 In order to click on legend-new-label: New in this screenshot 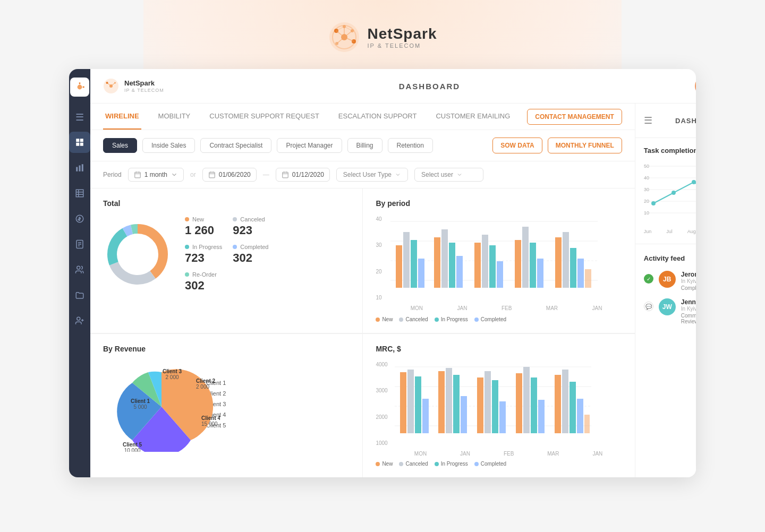, I will do `click(198, 219)`.